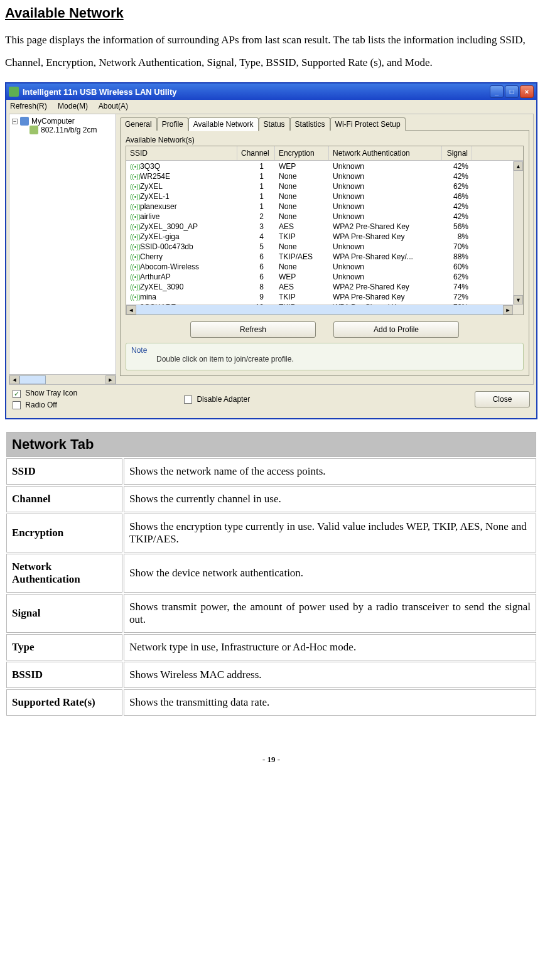  What do you see at coordinates (320, 257) in the screenshot?
I see `network-row: ((•))Cherry6TKIP/AESWPA Pre-Shared Key/.…` at bounding box center [320, 257].